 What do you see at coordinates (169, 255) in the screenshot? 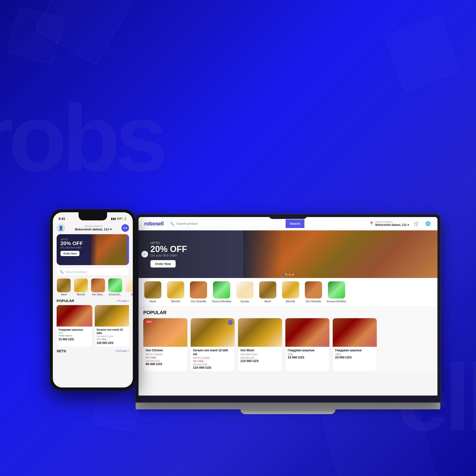
I see `hero-subtitle: On your first order` at bounding box center [169, 255].